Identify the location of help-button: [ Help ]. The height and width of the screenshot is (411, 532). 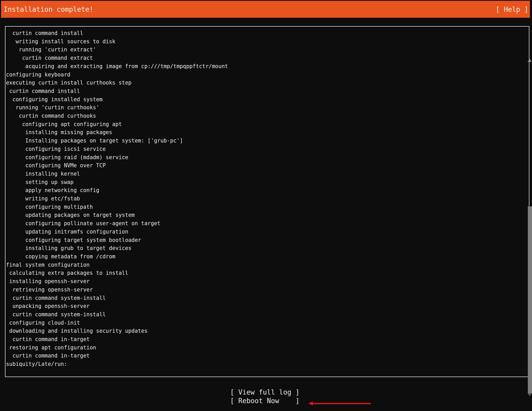
(512, 9).